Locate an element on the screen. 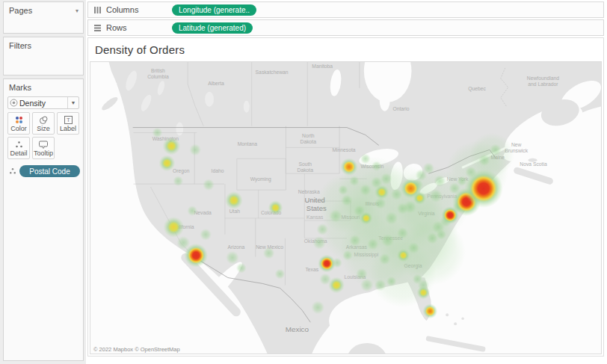 Image resolution: width=607 pixels, height=364 pixels. tooltip-button: Tooltip is located at coordinates (43, 148).